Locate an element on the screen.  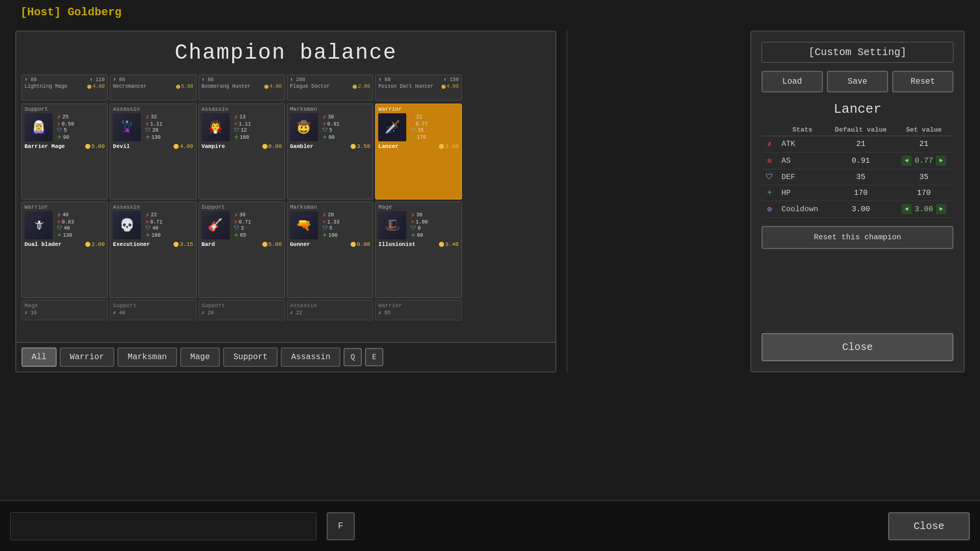
as-increase-btn: ► is located at coordinates (941, 161).